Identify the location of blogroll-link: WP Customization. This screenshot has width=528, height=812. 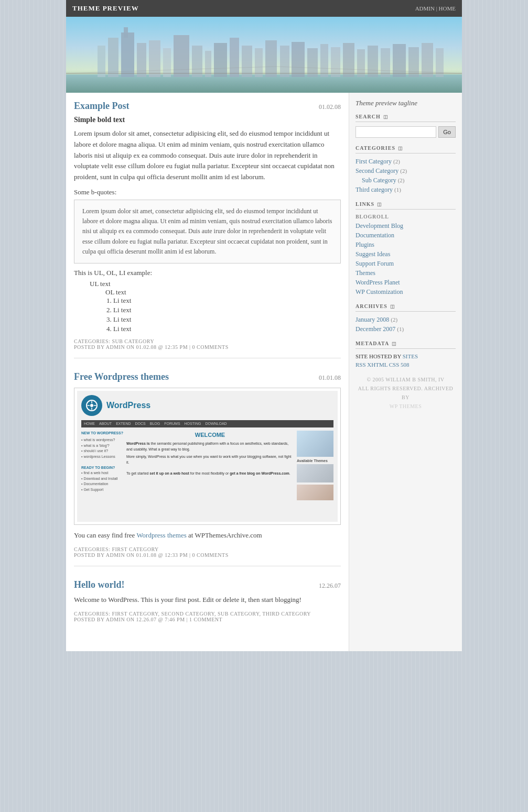
(380, 292).